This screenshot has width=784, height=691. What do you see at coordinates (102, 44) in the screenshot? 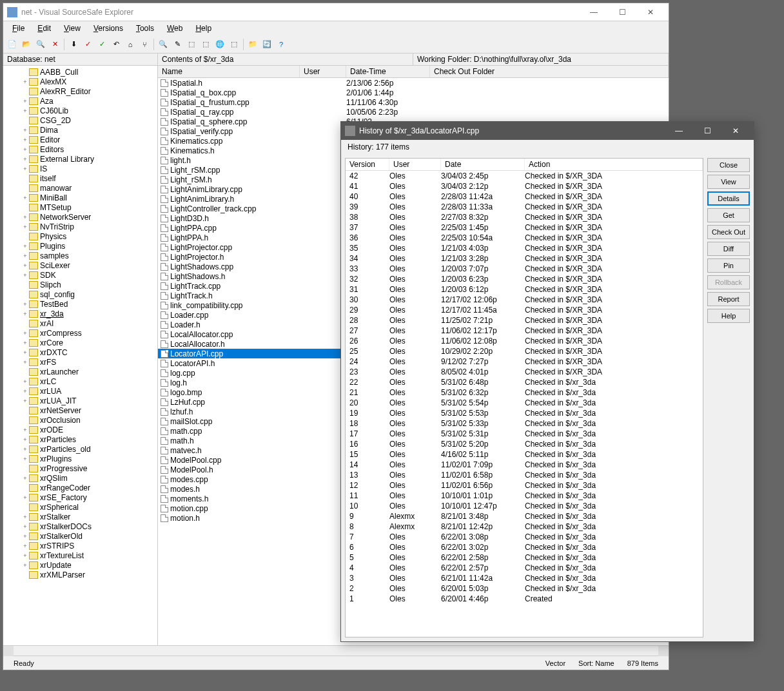
I see `tb-checkin-icon: ✓` at bounding box center [102, 44].